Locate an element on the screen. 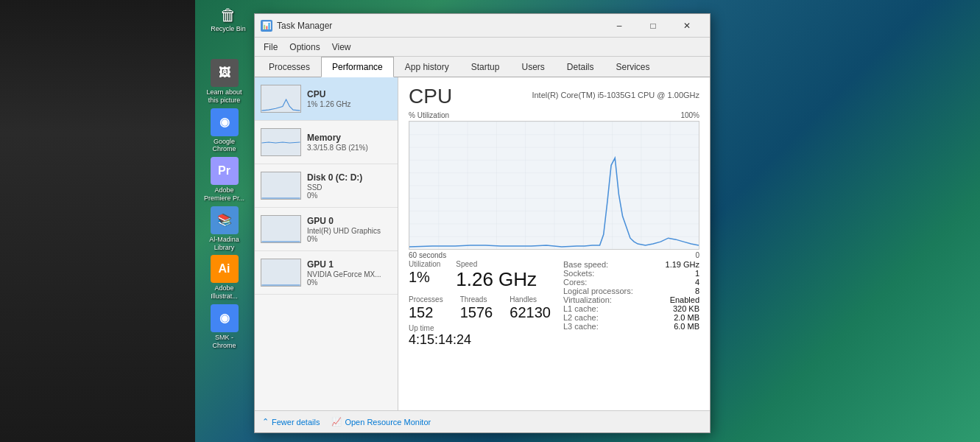  utilization-label: % Utilization is located at coordinates (429, 115).